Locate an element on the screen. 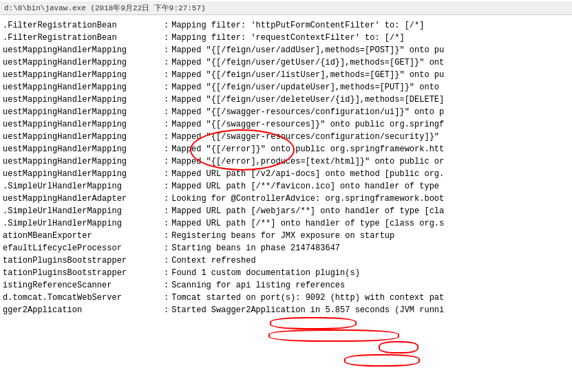 The width and height of the screenshot is (572, 392). log-message: Looking for @ControllerAdvice: org.sprin… is located at coordinates (370, 199).